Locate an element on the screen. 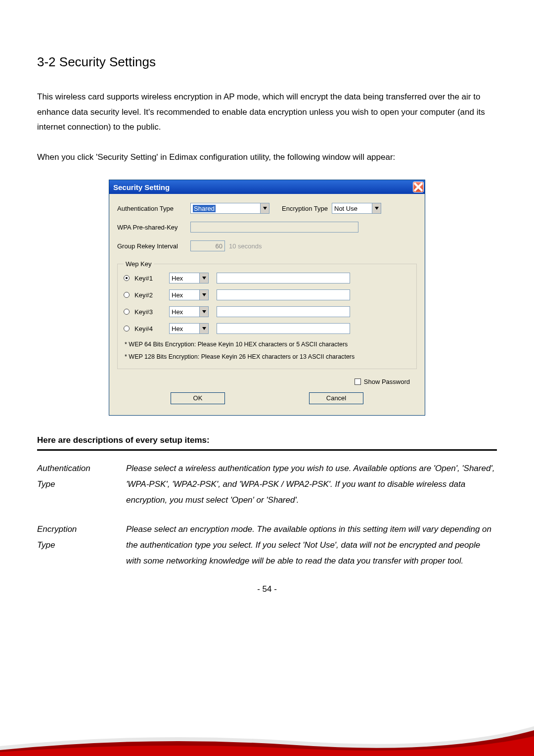  dialog-title: Security Setting is located at coordinates (141, 187).